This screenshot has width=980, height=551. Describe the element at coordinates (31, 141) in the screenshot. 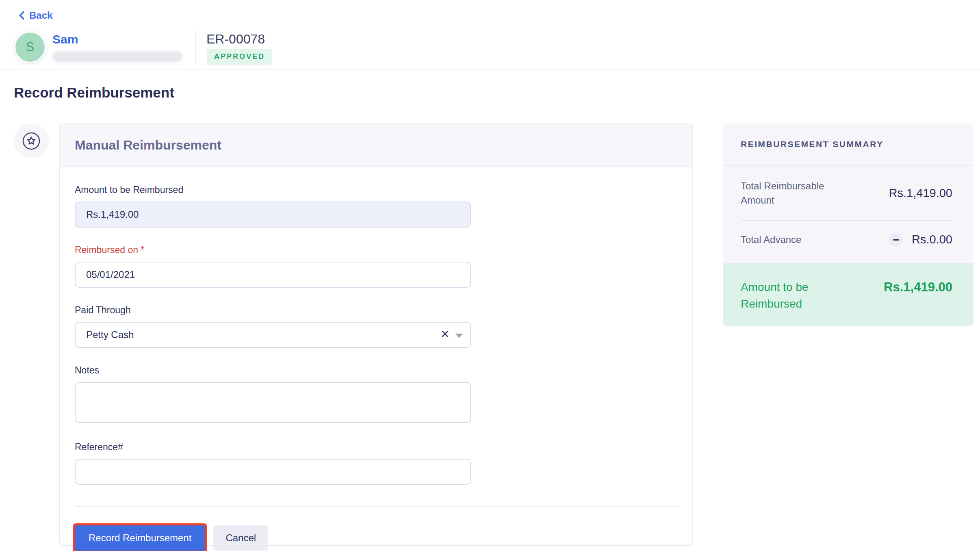

I see `star-circle-icon` at that location.